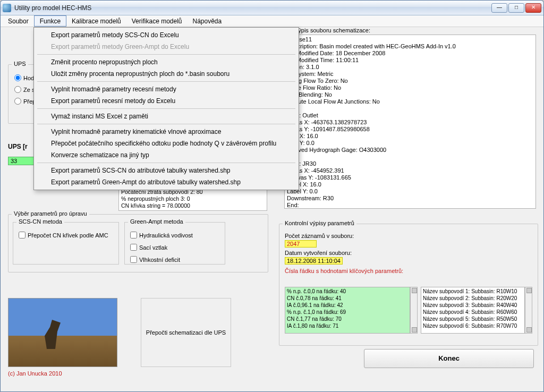 The width and height of the screenshot is (544, 392). I want to click on decorative-image, so click(63, 333).